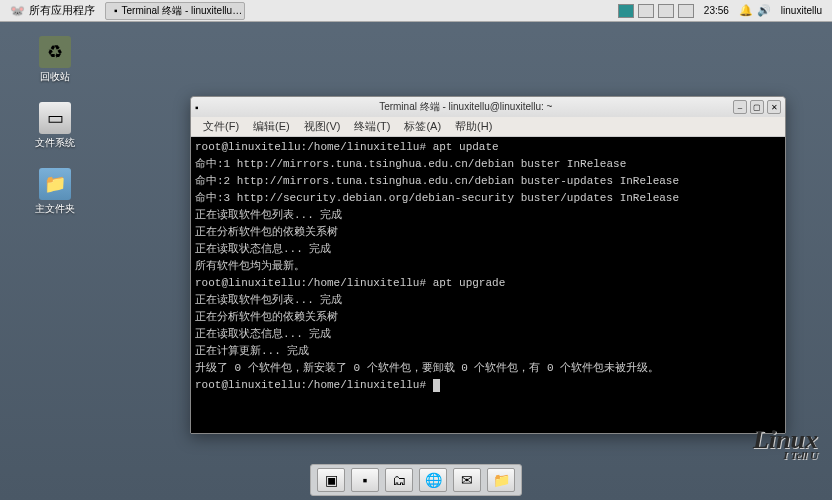 This screenshot has width=832, height=500. What do you see at coordinates (416, 11) in the screenshot?
I see `top-panel: 🐭 所有应用程序 ▪ Terminal 终端 - linuxitellu… 23…` at bounding box center [416, 11].